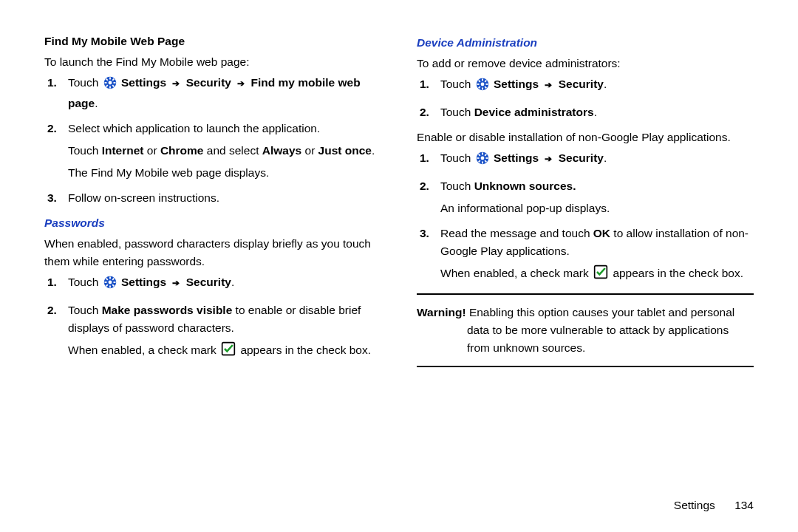  Describe the element at coordinates (585, 64) in the screenshot. I see `device-admin-intro: To add or remove device administrators:` at that location.